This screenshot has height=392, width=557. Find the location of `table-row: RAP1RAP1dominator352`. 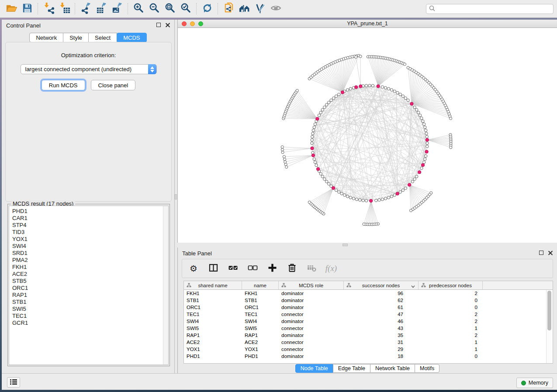

table-row: RAP1RAP1dominator352 is located at coordinates (368, 335).